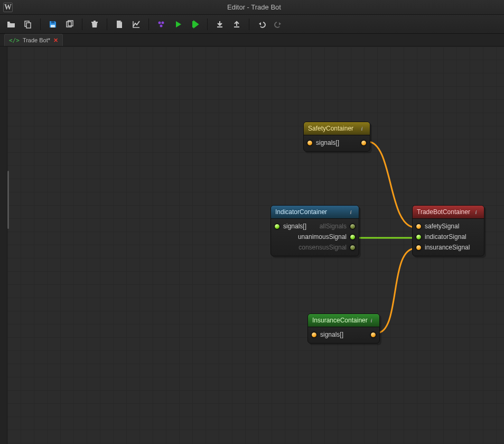 The image size is (504, 444). Describe the element at coordinates (337, 129) in the screenshot. I see `node-header: SafetyContainer i` at that location.